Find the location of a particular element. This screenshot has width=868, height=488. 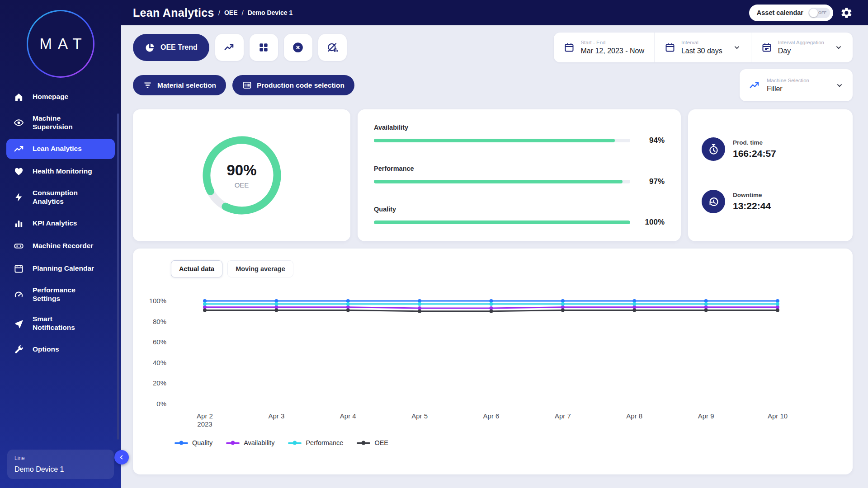

sidebar-item-options: Options is located at coordinates (61, 350).